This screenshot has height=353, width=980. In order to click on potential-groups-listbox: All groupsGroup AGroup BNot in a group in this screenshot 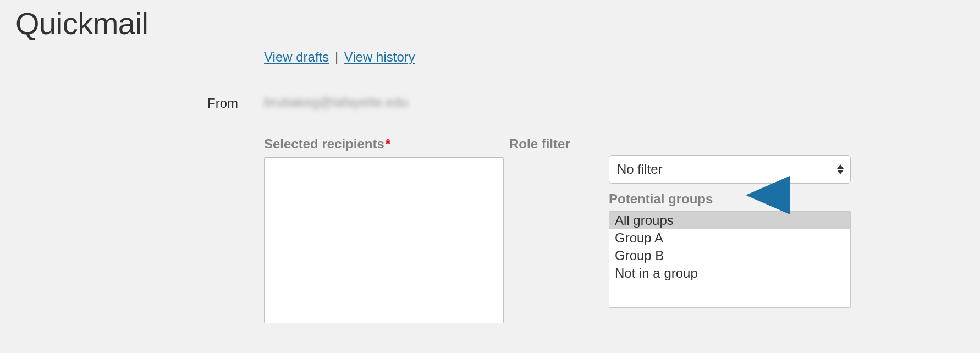, I will do `click(730, 260)`.